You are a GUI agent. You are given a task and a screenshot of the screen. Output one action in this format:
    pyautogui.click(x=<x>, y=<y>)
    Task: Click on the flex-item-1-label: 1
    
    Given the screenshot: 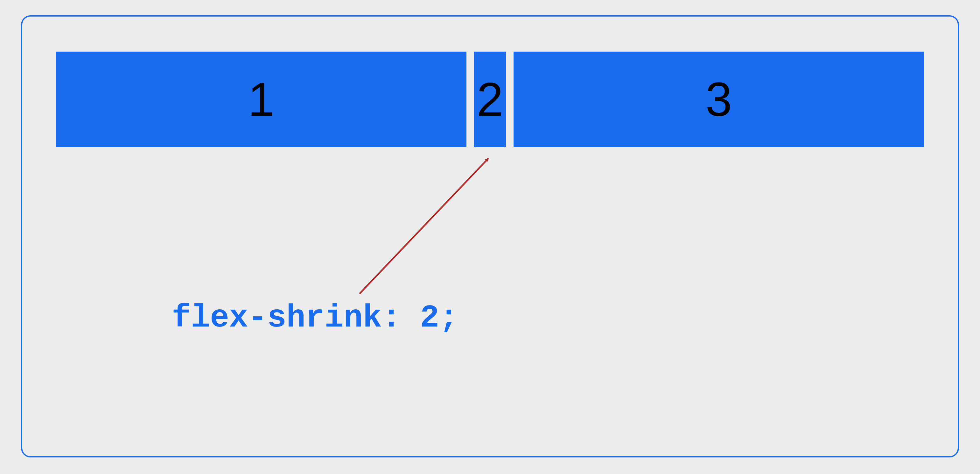 What is the action you would take?
    pyautogui.click(x=261, y=100)
    